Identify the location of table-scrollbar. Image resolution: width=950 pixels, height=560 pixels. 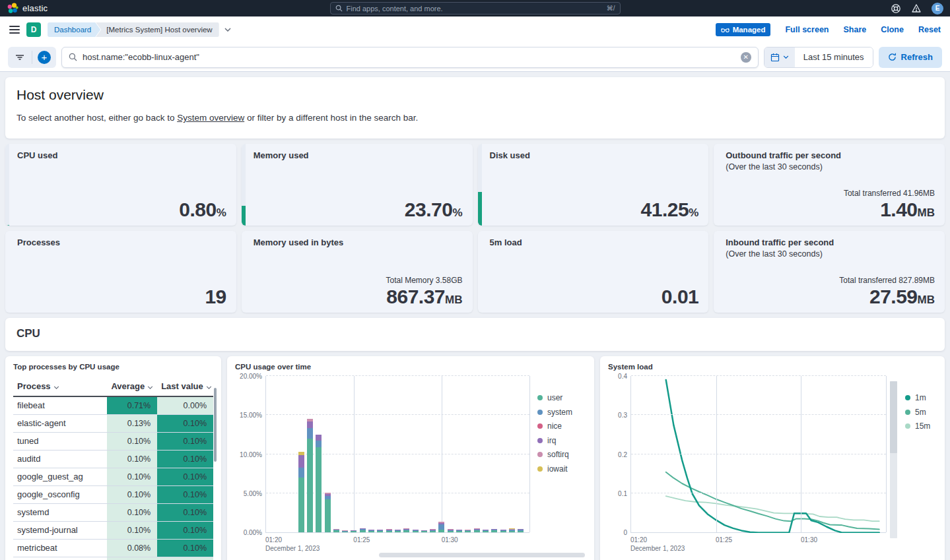
(215, 425).